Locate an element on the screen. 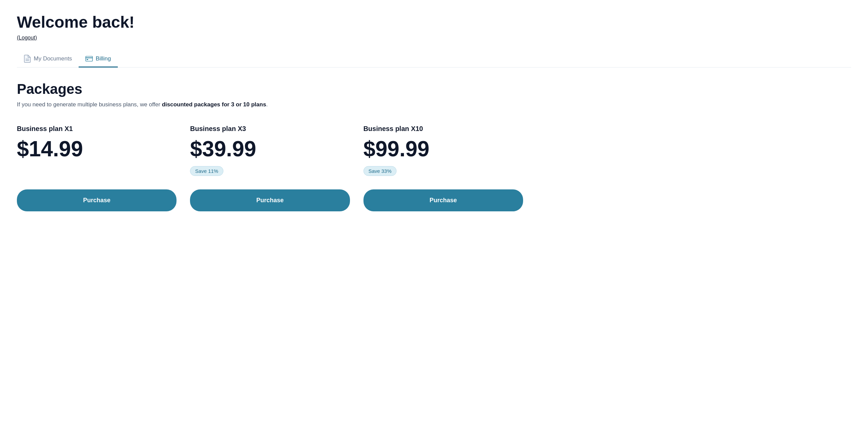 Image resolution: width=868 pixels, height=447 pixels. logout-link: (Logout) is located at coordinates (27, 38).